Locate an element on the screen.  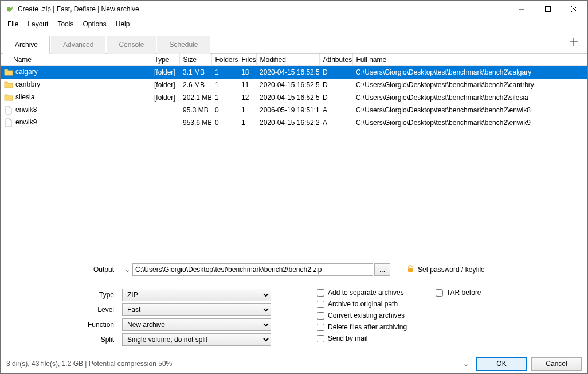
col-files: Files is located at coordinates (247, 60).